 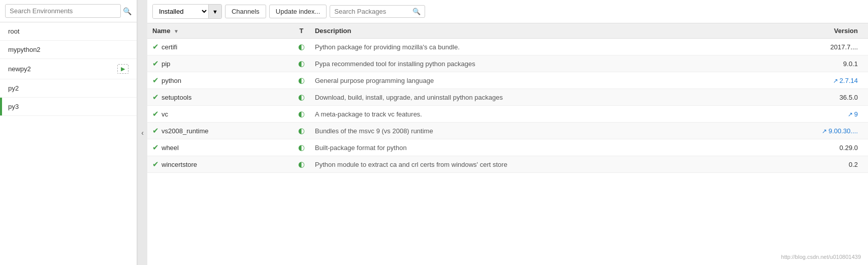 I want to click on pkg-version-cell: 2017.7...., so click(x=812, y=47).